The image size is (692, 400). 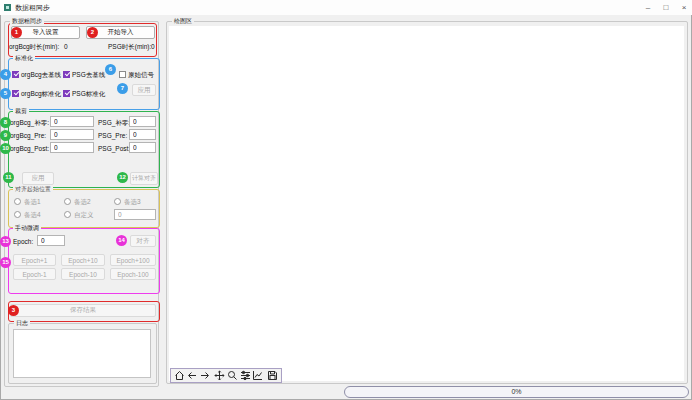 I want to click on log-group: 日志, so click(x=82, y=354).